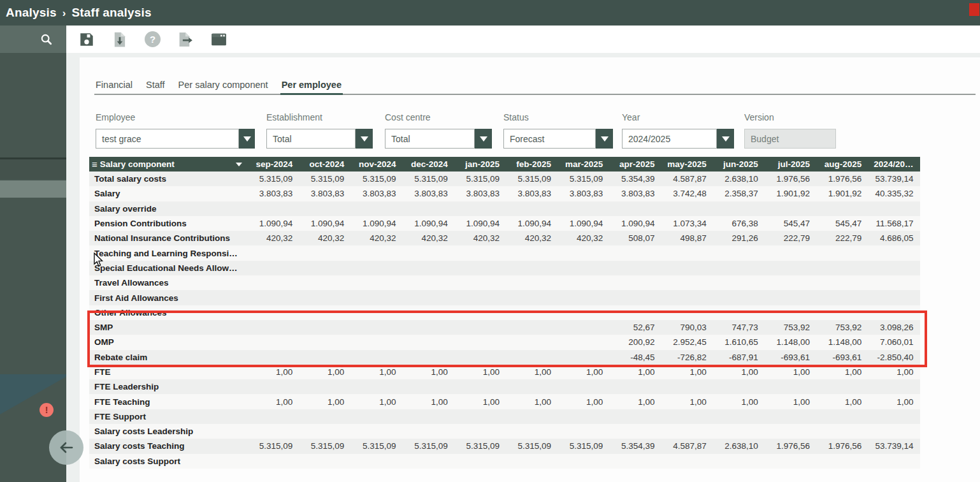 This screenshot has height=482, width=980. I want to click on table-cell: -48,45, so click(635, 357).